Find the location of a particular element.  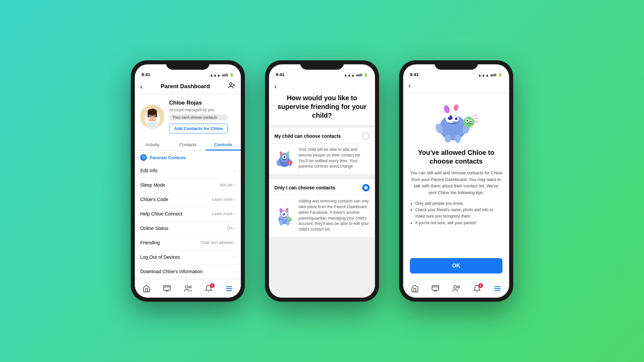

radio-child-choose is located at coordinates (366, 136).